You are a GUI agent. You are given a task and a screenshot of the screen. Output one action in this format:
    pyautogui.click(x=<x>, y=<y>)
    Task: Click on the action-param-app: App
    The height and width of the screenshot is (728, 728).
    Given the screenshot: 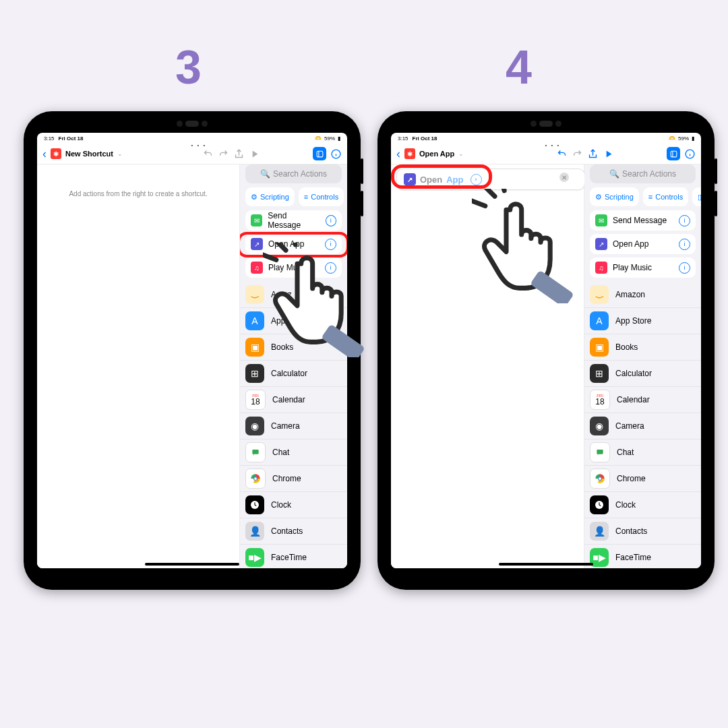 What is the action you would take?
    pyautogui.click(x=454, y=179)
    